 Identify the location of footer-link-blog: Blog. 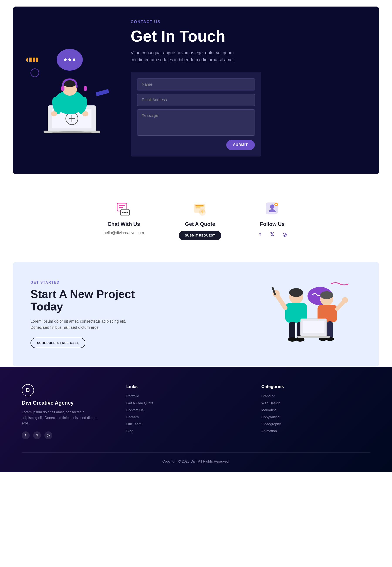
(181, 431).